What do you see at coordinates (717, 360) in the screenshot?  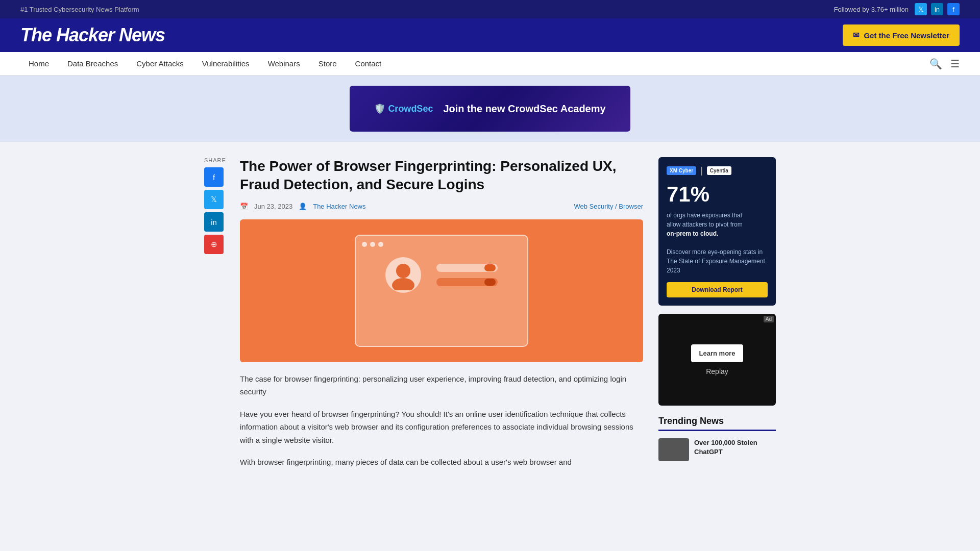 I see `ad-box-2-inner: Learn more Replay` at bounding box center [717, 360].